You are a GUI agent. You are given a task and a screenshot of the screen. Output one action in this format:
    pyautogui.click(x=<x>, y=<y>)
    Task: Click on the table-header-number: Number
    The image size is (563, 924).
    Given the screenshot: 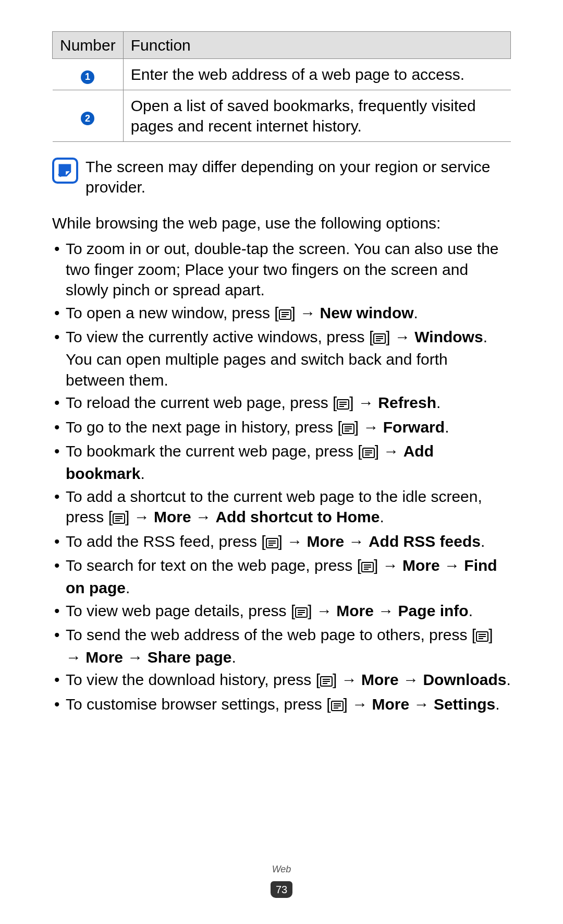 What is the action you would take?
    pyautogui.click(x=88, y=45)
    